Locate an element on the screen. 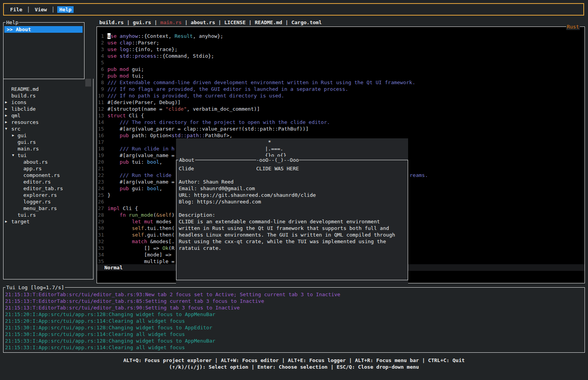 Image resolution: width=588 pixels, height=380 pixels. tree-item-label: tui.rs is located at coordinates (26, 215).